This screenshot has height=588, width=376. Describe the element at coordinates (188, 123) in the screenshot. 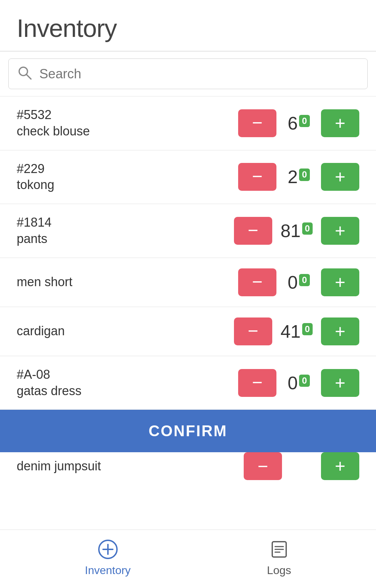

I see `table-row: #5532 check blouse − 6 0 +` at that location.